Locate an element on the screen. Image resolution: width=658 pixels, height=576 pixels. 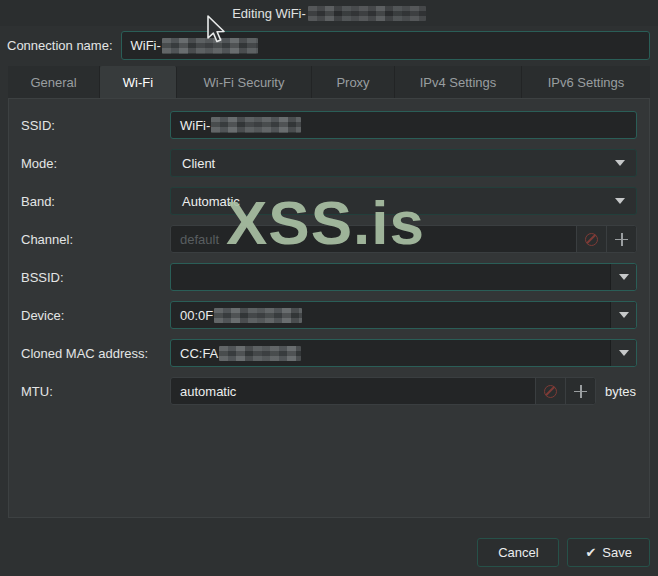
mtu-value: automatic is located at coordinates (353, 392).